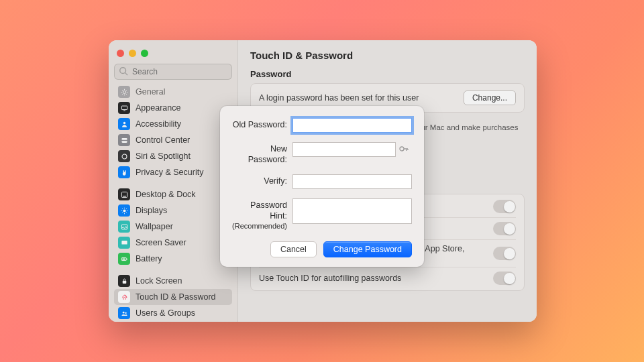 The image size is (644, 362). What do you see at coordinates (158, 124) in the screenshot?
I see `sidebar-item-label: Accessibility` at bounding box center [158, 124].